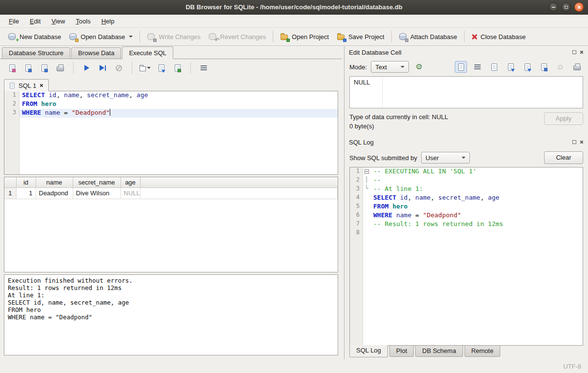 This screenshot has width=588, height=373. I want to click on tab-database-structure: Database Structure, so click(36, 53).